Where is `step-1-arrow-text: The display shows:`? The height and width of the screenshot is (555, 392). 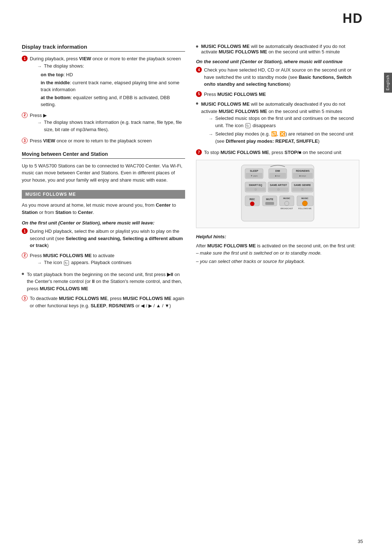
step-1-arrow-text: The display shows: is located at coordinates (64, 66).